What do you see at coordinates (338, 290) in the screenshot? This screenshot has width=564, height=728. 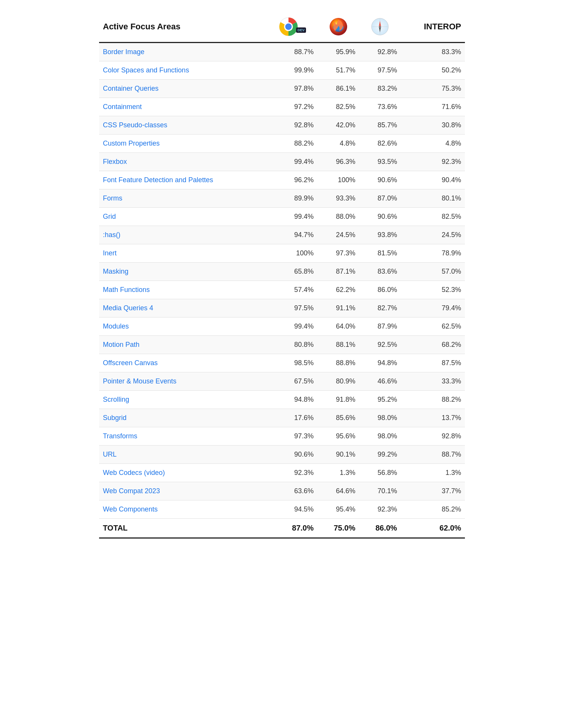 I see `row-firefox: 62.2%` at bounding box center [338, 290].